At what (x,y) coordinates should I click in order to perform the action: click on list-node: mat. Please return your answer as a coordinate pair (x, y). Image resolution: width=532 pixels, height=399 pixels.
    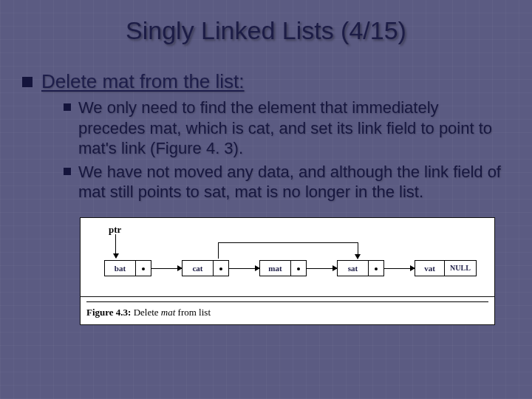
    Looking at the image, I should click on (283, 268).